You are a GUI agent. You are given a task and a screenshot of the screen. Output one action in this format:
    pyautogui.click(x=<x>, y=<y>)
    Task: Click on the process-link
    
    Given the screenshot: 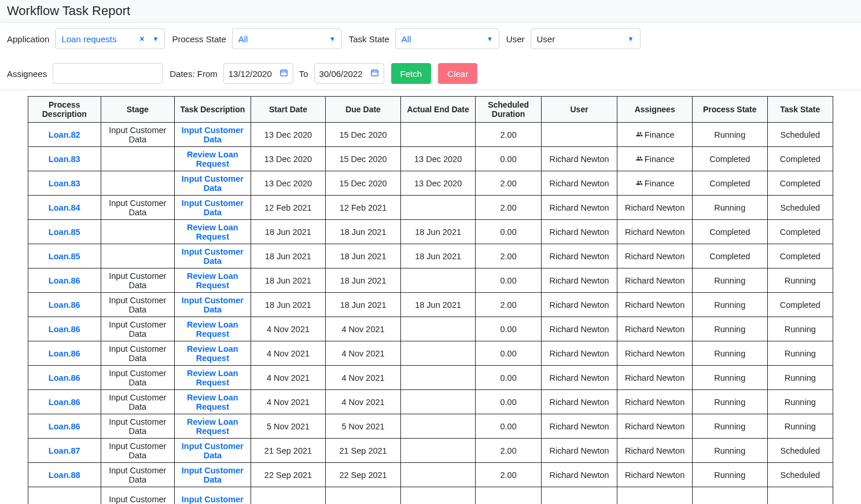 What is the action you would take?
    pyautogui.click(x=65, y=496)
    